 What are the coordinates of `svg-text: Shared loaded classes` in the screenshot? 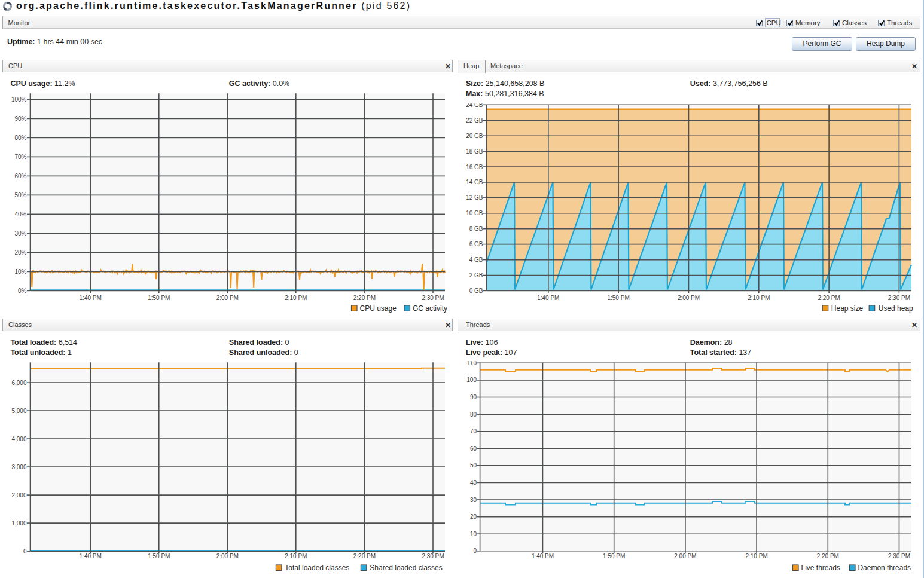 It's located at (405, 568).